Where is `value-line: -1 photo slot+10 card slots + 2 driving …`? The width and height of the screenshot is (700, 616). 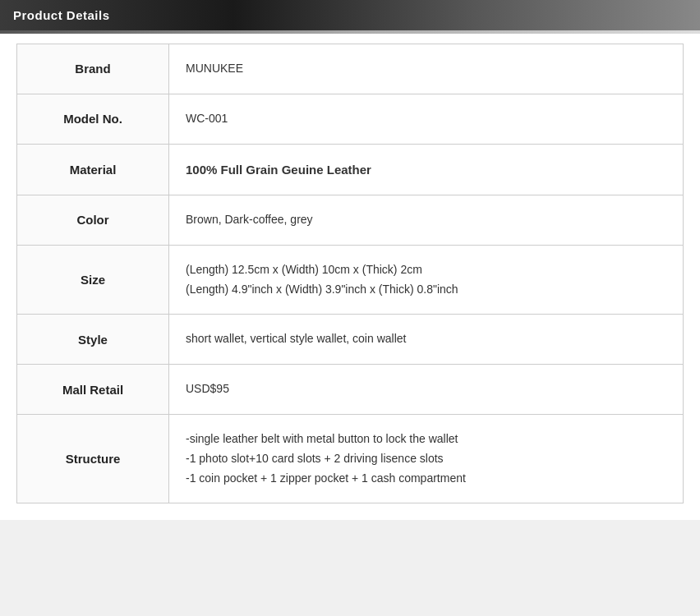 value-line: -1 photo slot+10 card slots + 2 driving … is located at coordinates (426, 459).